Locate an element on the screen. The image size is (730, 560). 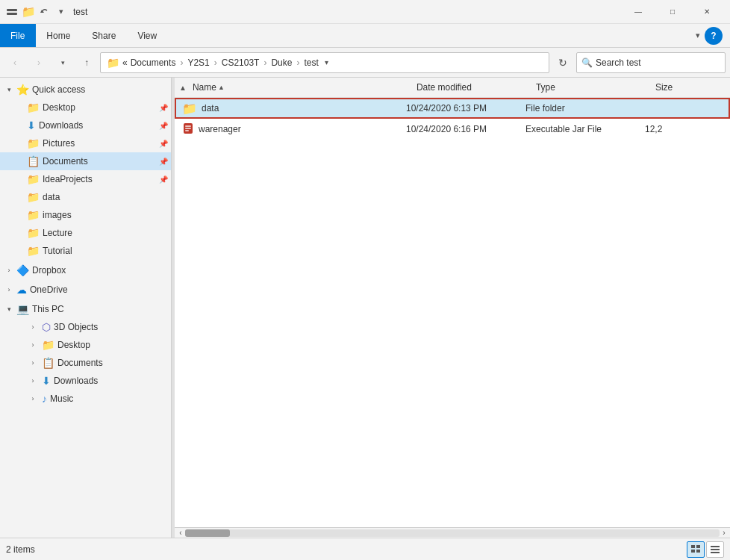
lecture-folder-icon: 📁 is located at coordinates (33, 233).